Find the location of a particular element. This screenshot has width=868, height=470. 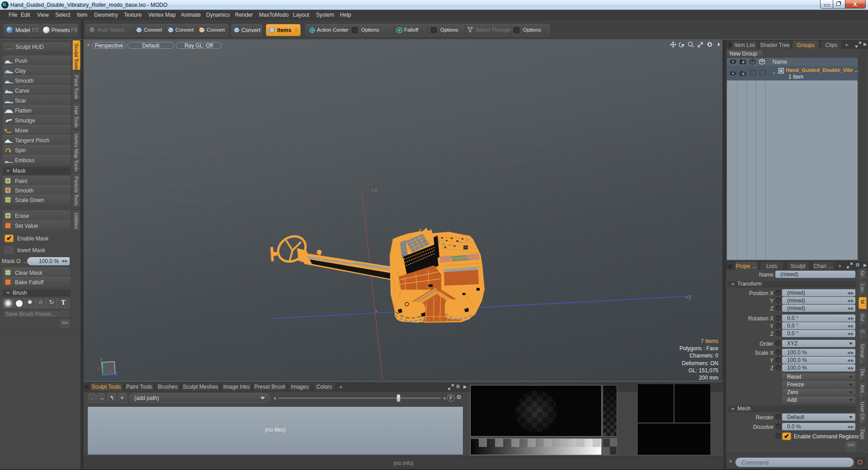

svg-text: HUD is located at coordinates (9, 48).